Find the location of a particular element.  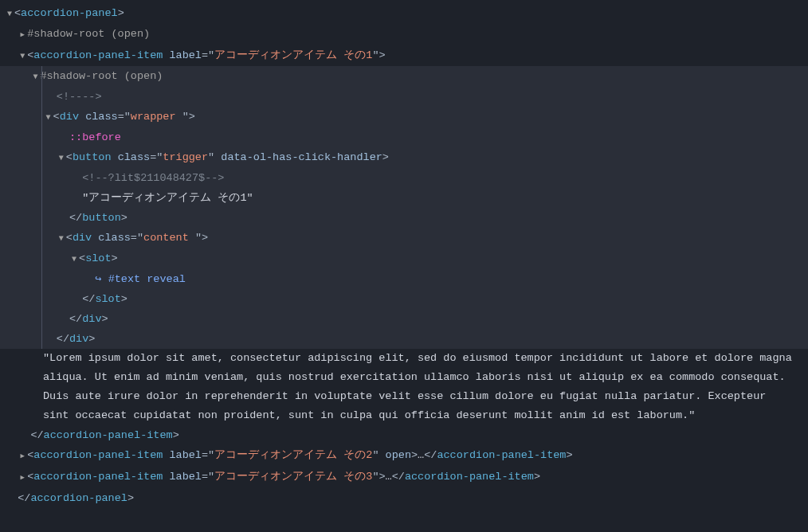

dom-node: <button class="trigger" data-ol-has-clic… is located at coordinates (404, 158).